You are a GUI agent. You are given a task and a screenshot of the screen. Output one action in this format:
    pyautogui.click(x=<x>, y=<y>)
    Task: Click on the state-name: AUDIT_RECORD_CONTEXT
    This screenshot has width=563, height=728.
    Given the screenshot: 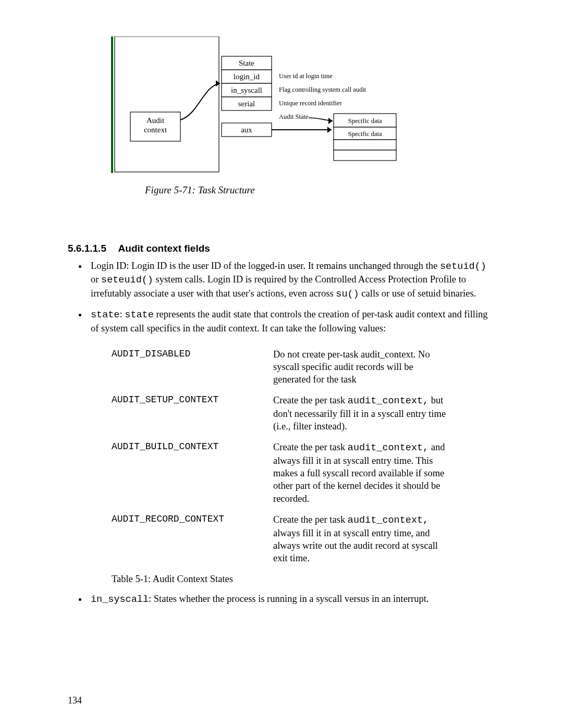 What is the action you would take?
    pyautogui.click(x=192, y=520)
    